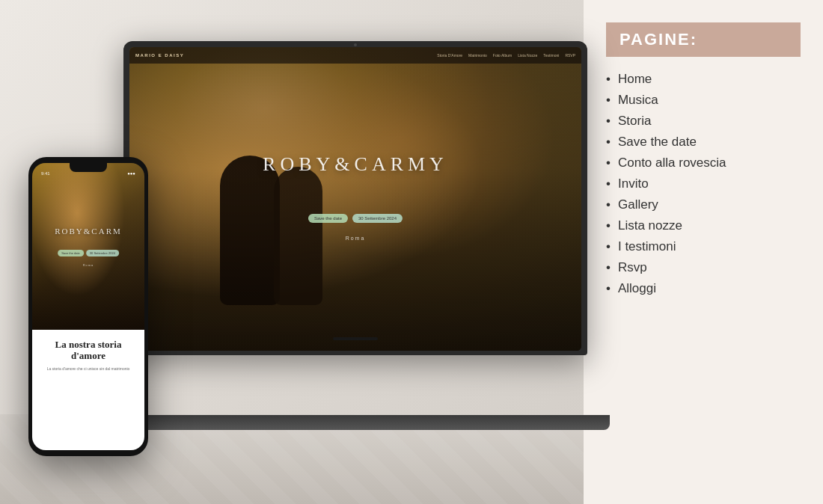  I want to click on page-list-item: Musica, so click(703, 100).